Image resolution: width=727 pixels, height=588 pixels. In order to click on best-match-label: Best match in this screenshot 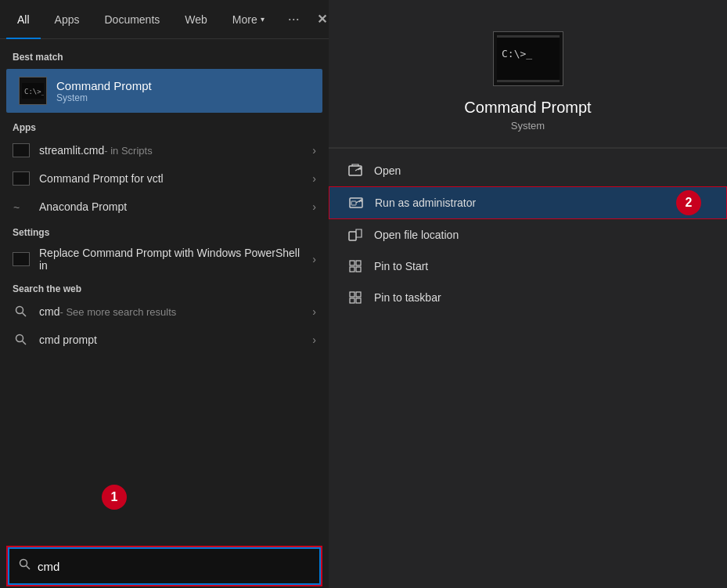, I will do `click(164, 56)`.